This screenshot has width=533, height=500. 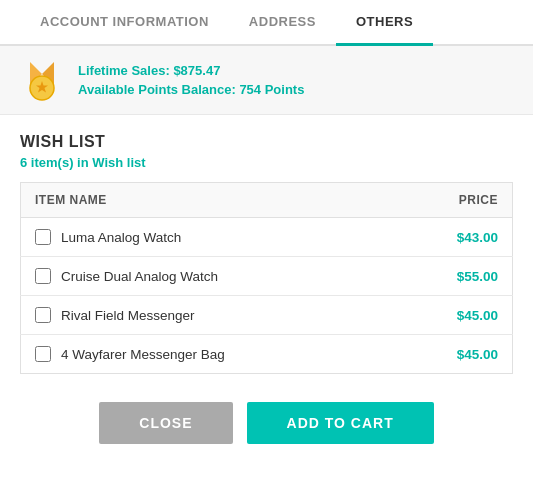 What do you see at coordinates (266, 80) in the screenshot?
I see `account-summary-bar: Lifetime Sales: $875.47 Available Points…` at bounding box center [266, 80].